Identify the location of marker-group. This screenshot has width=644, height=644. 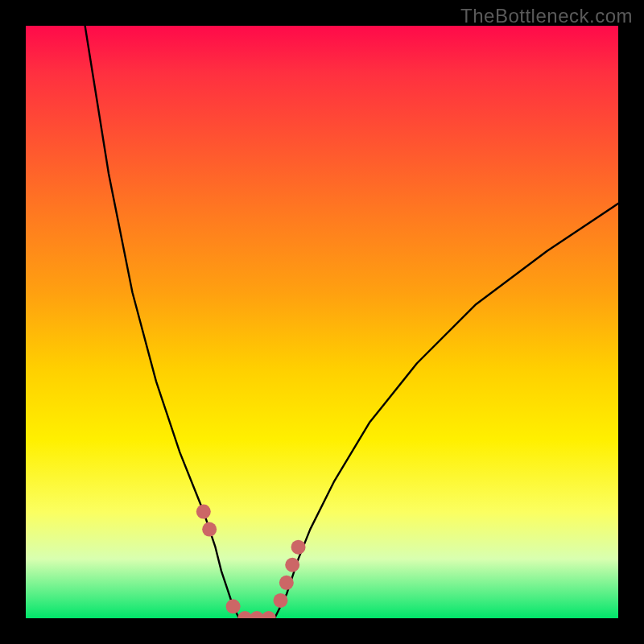
(251, 562).